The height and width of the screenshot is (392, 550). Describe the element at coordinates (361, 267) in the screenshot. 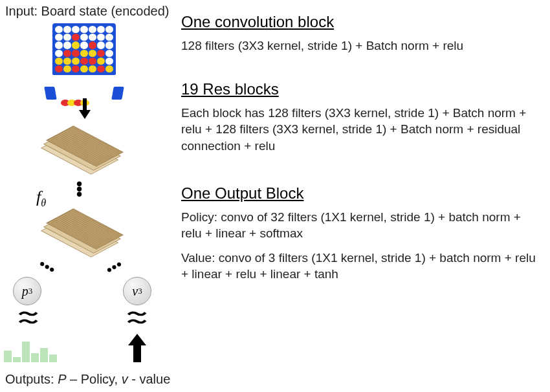

I see `output-value-desc: Value: convo of 3 filters (1X1 kernel, s…` at that location.